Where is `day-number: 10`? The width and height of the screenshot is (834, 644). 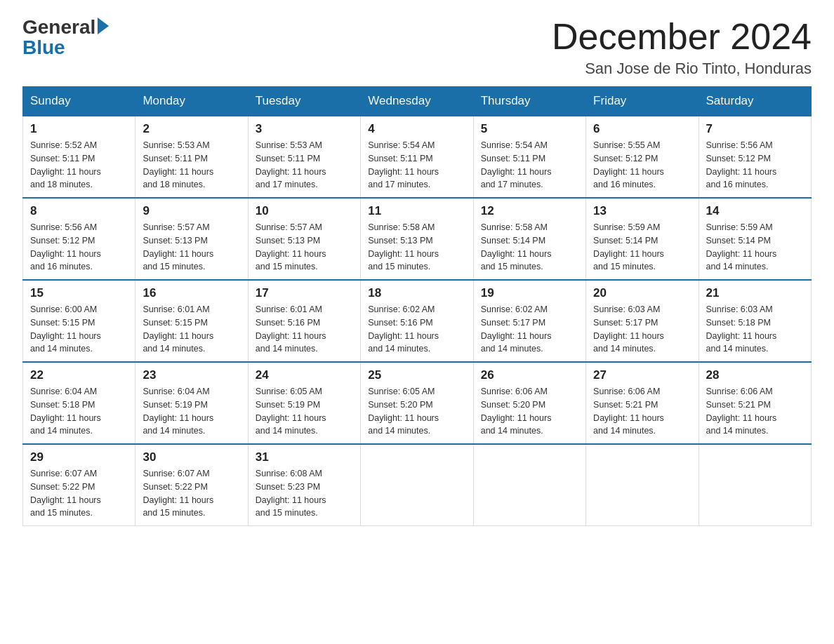
day-number: 10 is located at coordinates (305, 211).